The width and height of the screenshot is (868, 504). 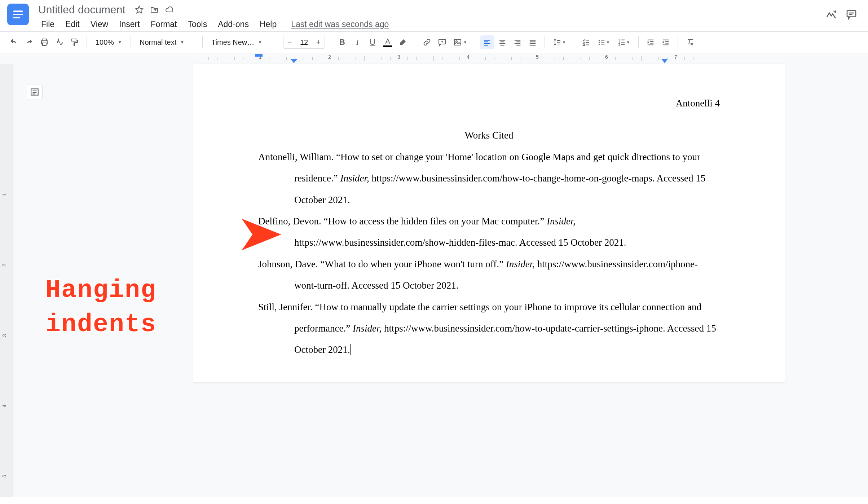 What do you see at coordinates (268, 25) in the screenshot?
I see `menu-help: Help` at bounding box center [268, 25].